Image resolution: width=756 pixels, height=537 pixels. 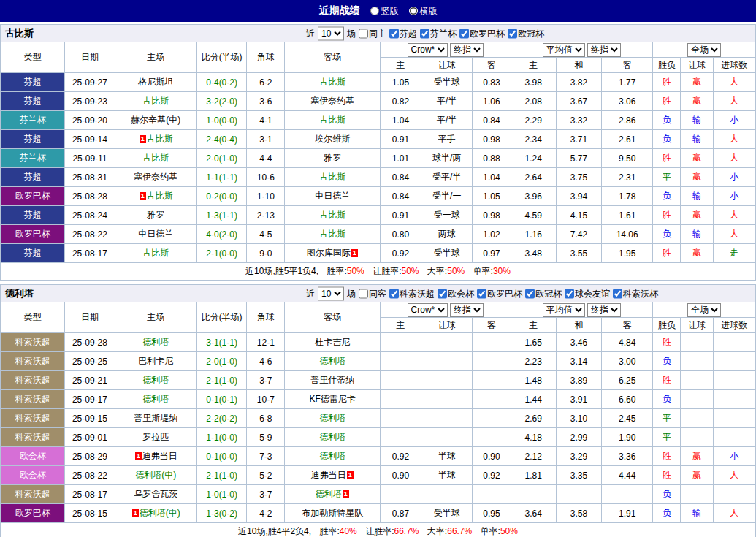 I want to click on team-label: 古比斯, so click(x=156, y=158).